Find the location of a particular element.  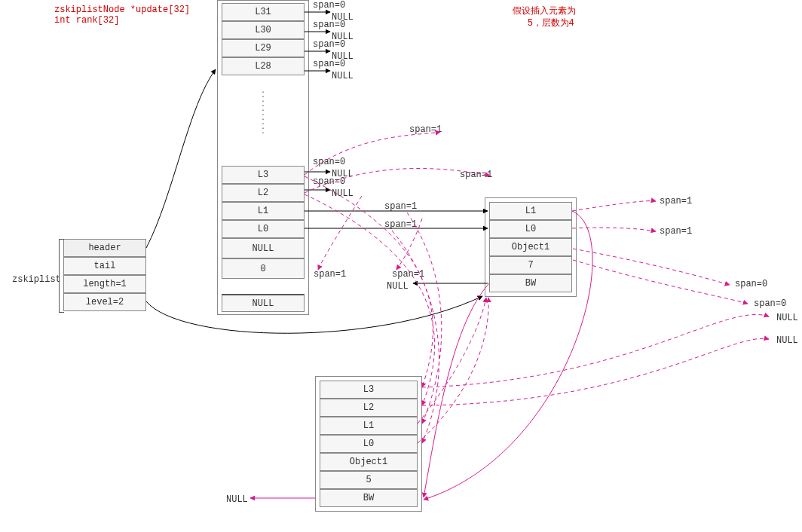

span-l3: span=0 is located at coordinates (329, 162).